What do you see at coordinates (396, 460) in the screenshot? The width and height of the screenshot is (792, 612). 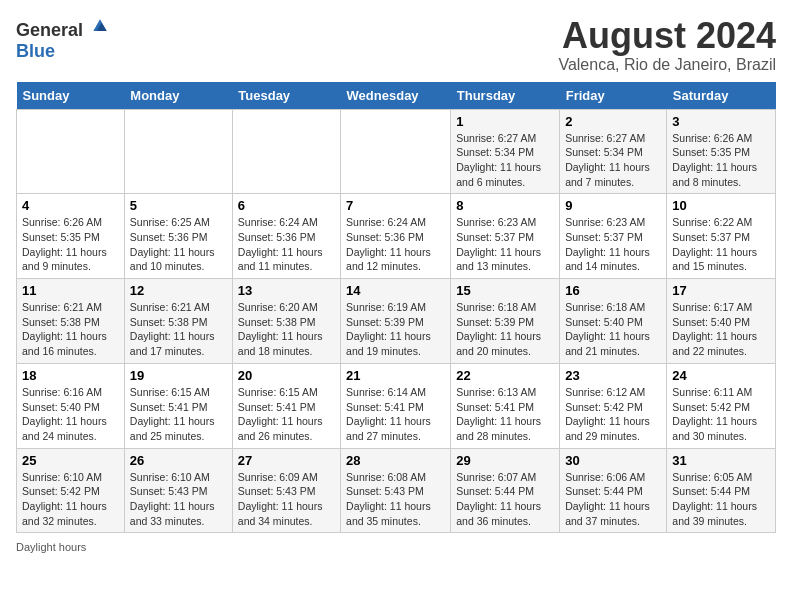 I see `day-number: 28` at bounding box center [396, 460].